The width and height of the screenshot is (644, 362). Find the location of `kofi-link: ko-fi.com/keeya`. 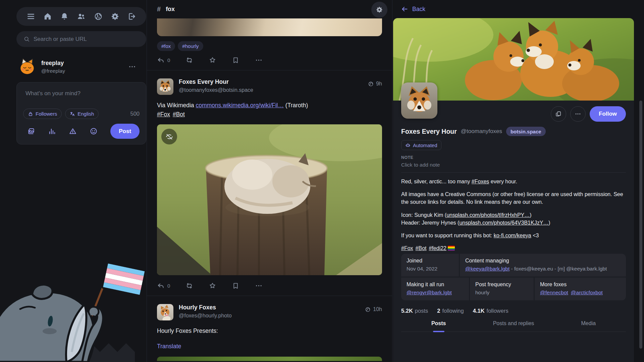

kofi-link: ko-fi.com/keeya is located at coordinates (513, 235).